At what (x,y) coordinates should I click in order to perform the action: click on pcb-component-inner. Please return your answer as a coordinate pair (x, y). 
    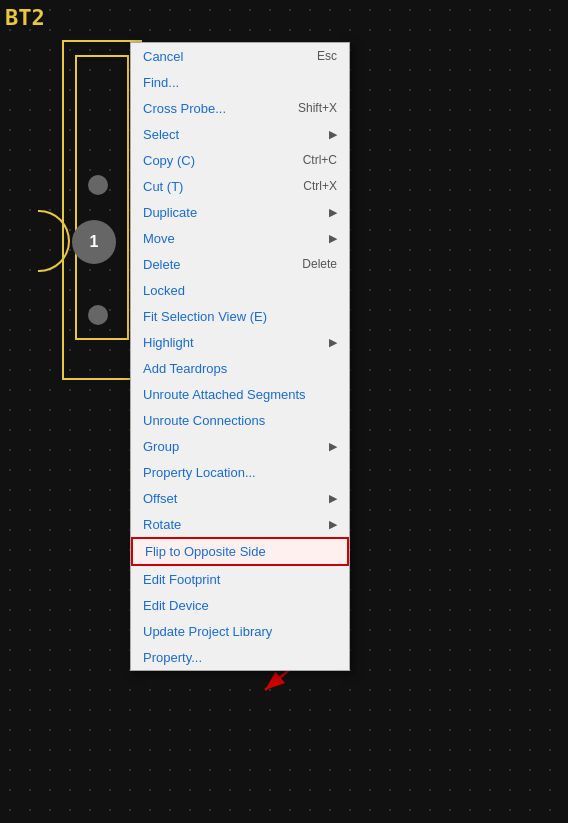
    Looking at the image, I should click on (102, 198).